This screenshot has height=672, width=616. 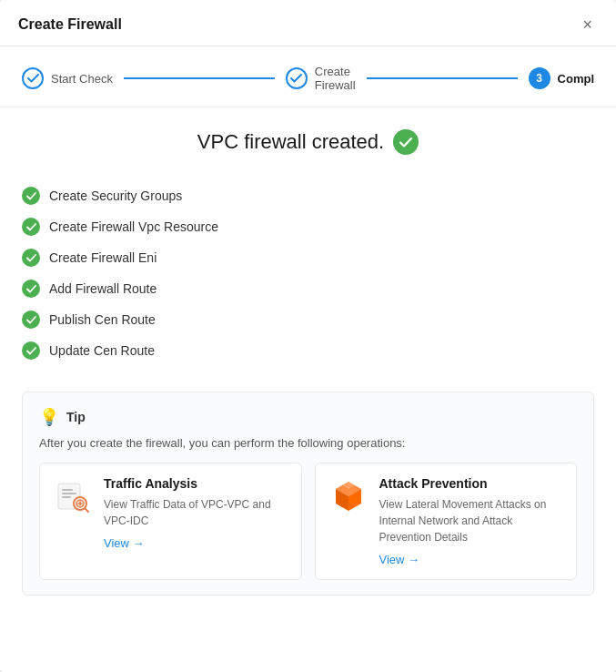 What do you see at coordinates (308, 227) in the screenshot?
I see `task-item: Create Firewall Vpc Resource` at bounding box center [308, 227].